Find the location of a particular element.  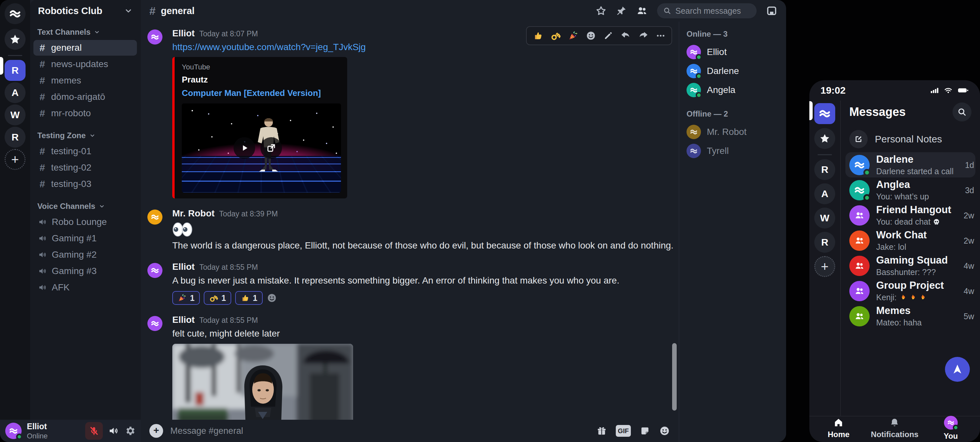

chat-row-work-chat: Work ChatJake: lol 2w is located at coordinates (910, 240).